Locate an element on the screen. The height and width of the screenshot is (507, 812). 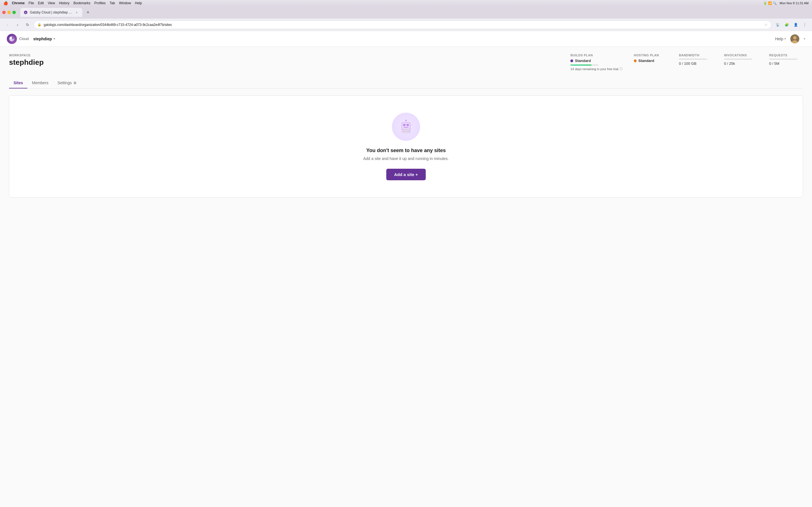
tab-title: Gatsby Cloud | stephdiep | Site… is located at coordinates (51, 12).